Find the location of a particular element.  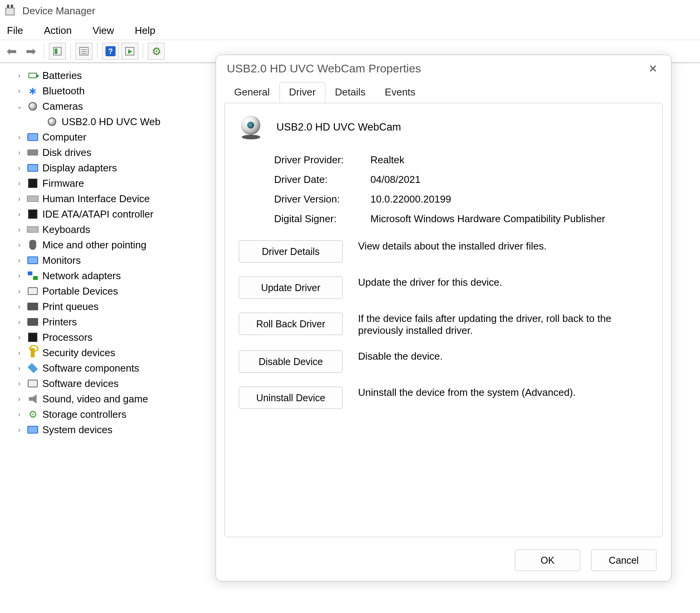

cube-icon is located at coordinates (33, 368).